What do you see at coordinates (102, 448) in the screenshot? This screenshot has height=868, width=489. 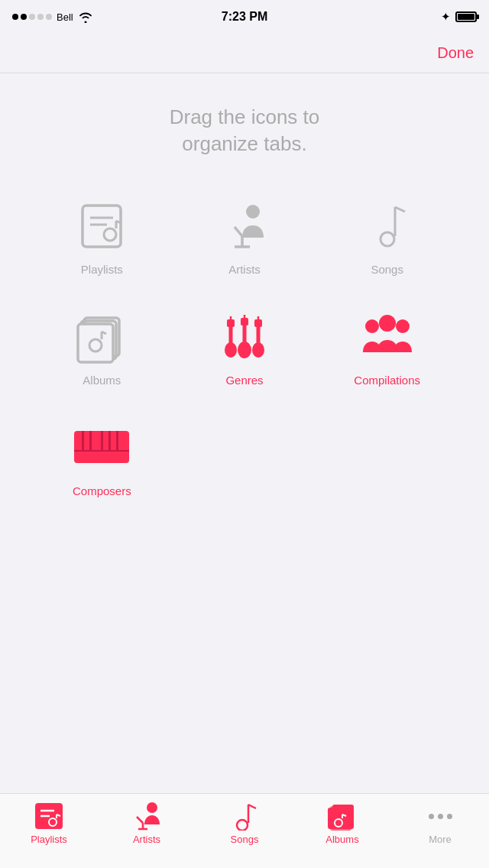 I see `composers-icon-wrapper` at bounding box center [102, 448].